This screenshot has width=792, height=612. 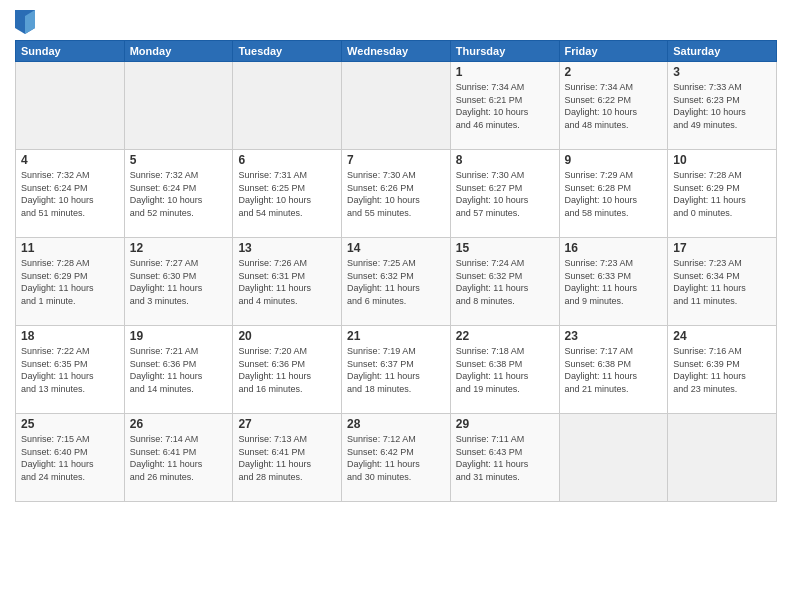 What do you see at coordinates (396, 248) in the screenshot?
I see `cell-date-number: 14` at bounding box center [396, 248].